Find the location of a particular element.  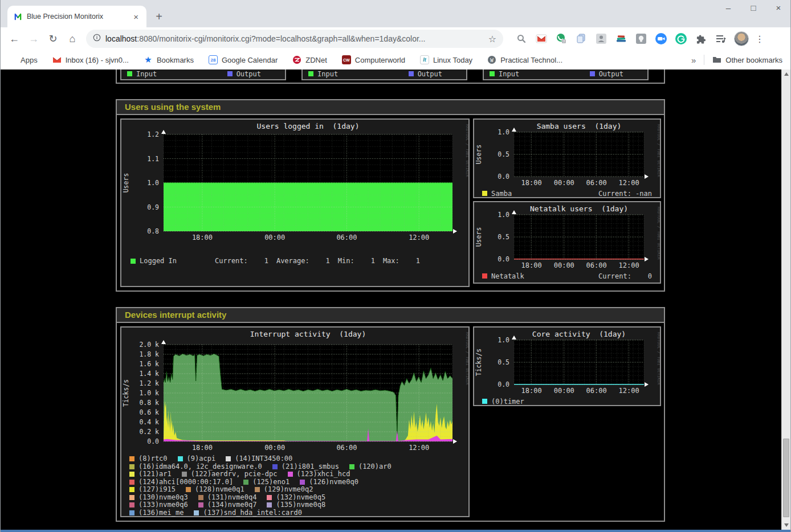

tab-strip: Blue Precision Monitorix × + – □ × is located at coordinates (395, 14).